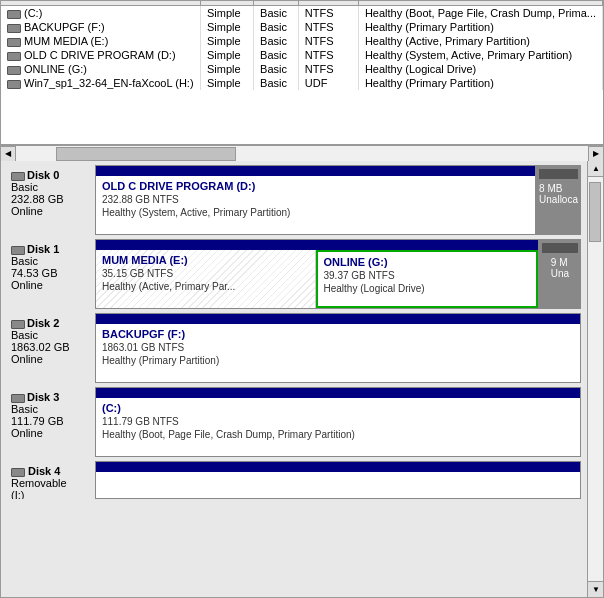 Image resolution: width=604 pixels, height=598 pixels. What do you see at coordinates (302, 83) in the screenshot?
I see `table-row: Win7_sp1_32-64_EN-faXcooL (H:) Simple Ba…` at bounding box center [302, 83].